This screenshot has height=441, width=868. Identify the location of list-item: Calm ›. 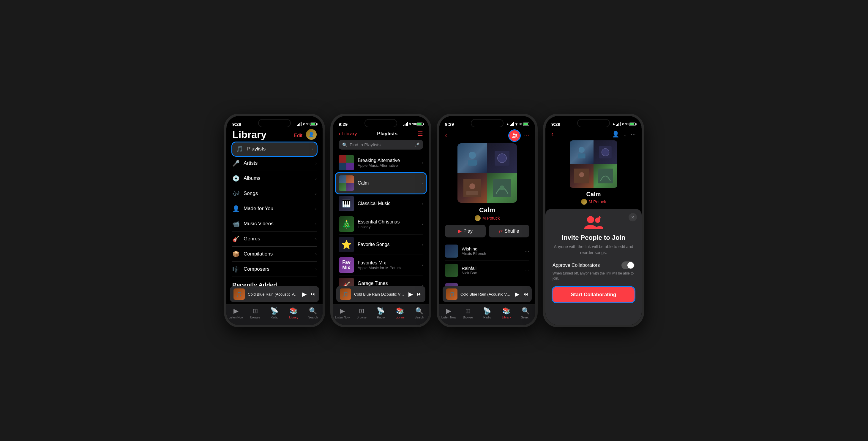
(381, 183).